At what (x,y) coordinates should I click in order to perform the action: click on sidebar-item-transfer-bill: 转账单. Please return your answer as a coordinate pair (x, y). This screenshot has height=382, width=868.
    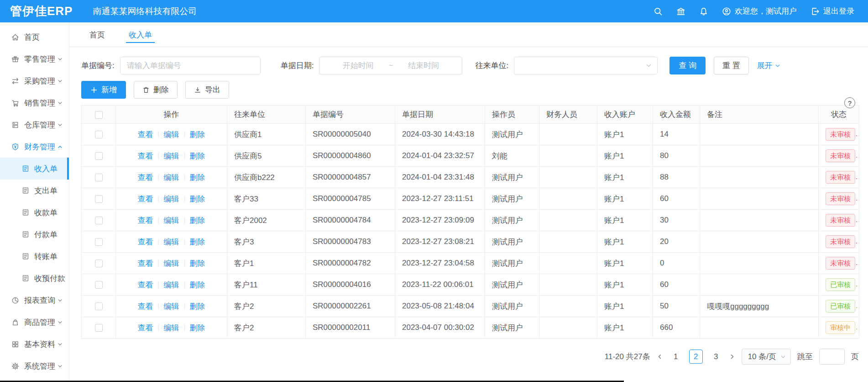
    Looking at the image, I should click on (35, 256).